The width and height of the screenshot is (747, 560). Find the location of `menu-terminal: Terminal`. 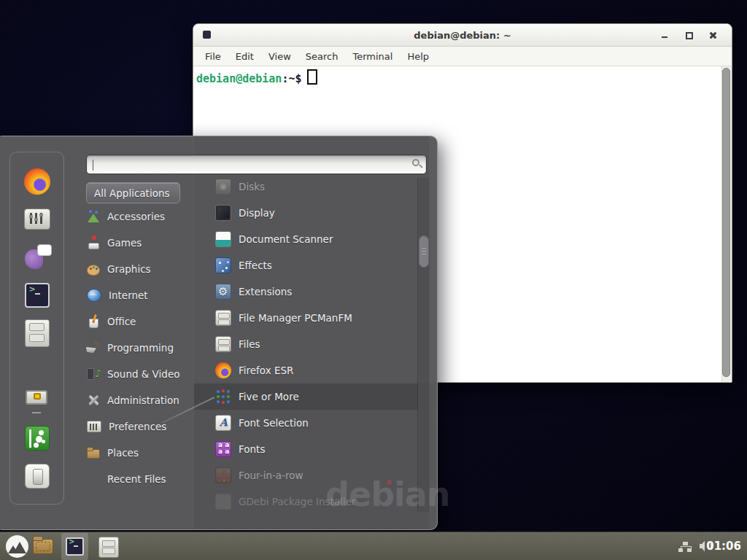

menu-terminal: Terminal is located at coordinates (372, 57).